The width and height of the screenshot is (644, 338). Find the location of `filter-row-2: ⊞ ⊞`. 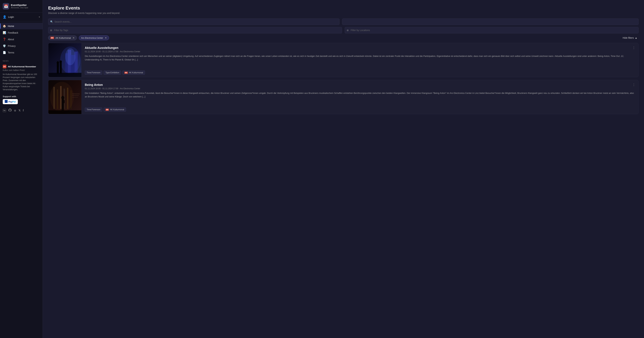

filter-row-2: ⊞ ⊞ is located at coordinates (344, 30).